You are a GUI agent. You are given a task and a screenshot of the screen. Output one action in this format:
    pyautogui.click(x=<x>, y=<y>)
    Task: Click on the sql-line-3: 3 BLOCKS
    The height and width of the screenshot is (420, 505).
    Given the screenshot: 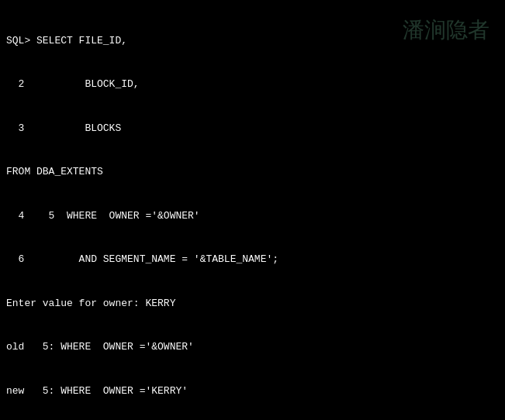 What is the action you would take?
    pyautogui.click(x=253, y=129)
    